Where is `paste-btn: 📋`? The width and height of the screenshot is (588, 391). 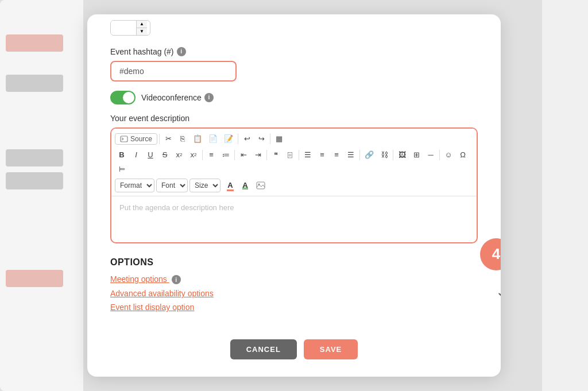 paste-btn: 📋 is located at coordinates (198, 139).